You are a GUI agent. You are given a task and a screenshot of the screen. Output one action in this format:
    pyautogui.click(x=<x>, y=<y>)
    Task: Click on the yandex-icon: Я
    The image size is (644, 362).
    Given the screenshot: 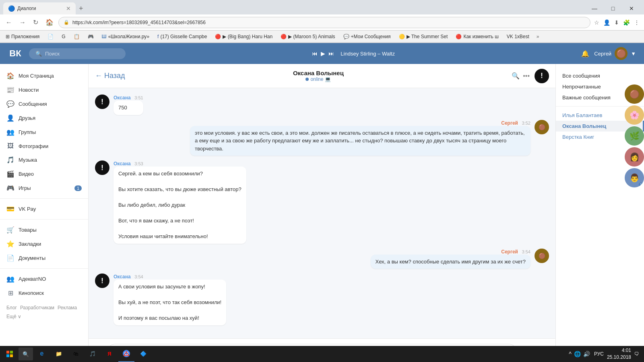 What is the action you would take?
    pyautogui.click(x=109, y=354)
    